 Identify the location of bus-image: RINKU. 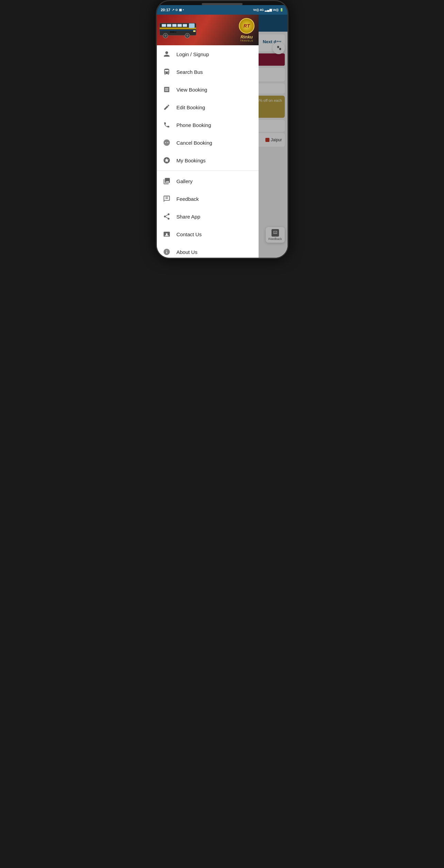
(179, 30).